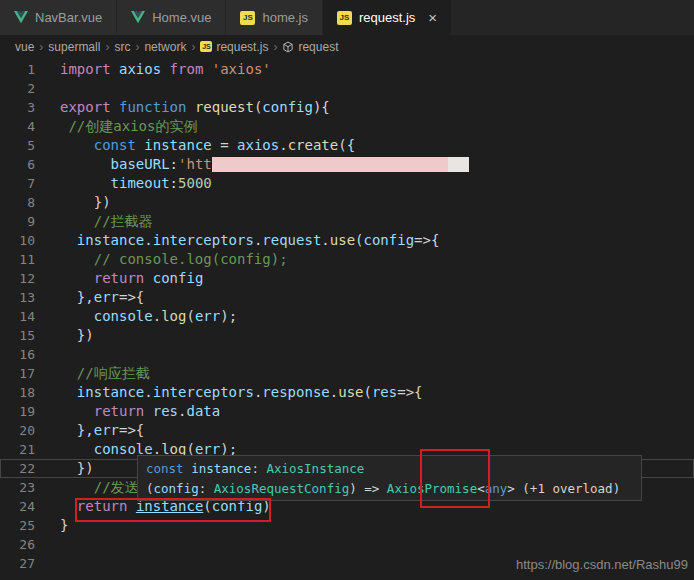  What do you see at coordinates (30, 336) in the screenshot?
I see `line-number: 15` at bounding box center [30, 336].